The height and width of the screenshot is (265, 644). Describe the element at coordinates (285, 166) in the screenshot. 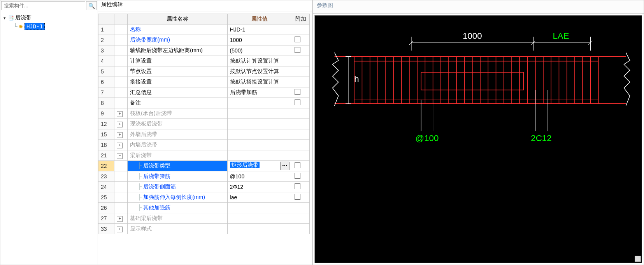

I see `ellipsis-button: ▪▪▪` at that location.